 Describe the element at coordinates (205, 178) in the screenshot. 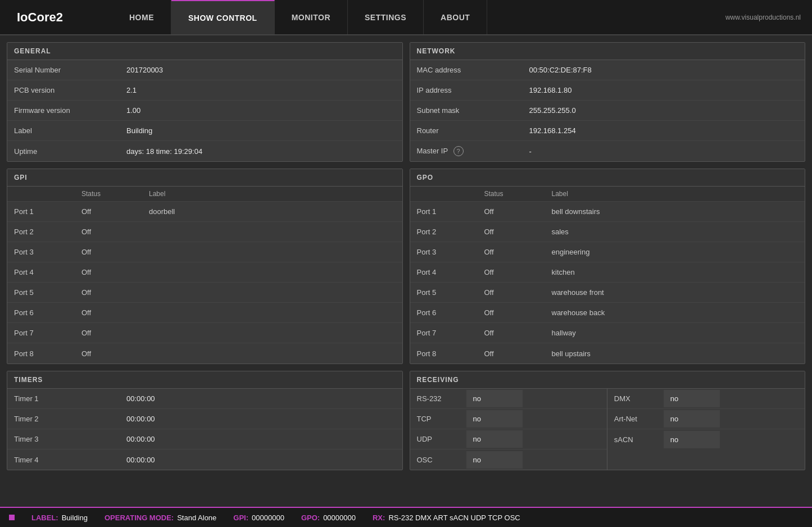

I see `gpi-title: GPI` at that location.